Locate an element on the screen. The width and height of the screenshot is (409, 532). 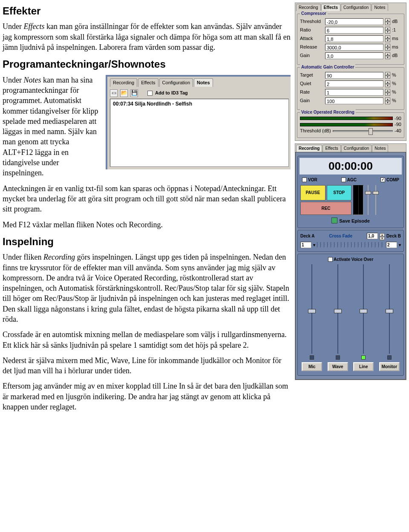
input-level-slider is located at coordinates (368, 200).